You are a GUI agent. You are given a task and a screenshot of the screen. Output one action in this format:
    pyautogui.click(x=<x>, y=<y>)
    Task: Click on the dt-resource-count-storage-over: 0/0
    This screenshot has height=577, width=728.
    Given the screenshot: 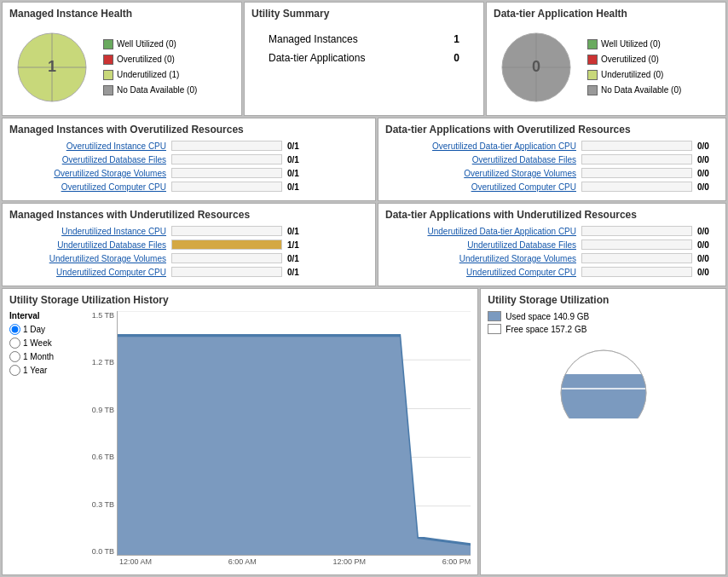 What is the action you would take?
    pyautogui.click(x=708, y=174)
    